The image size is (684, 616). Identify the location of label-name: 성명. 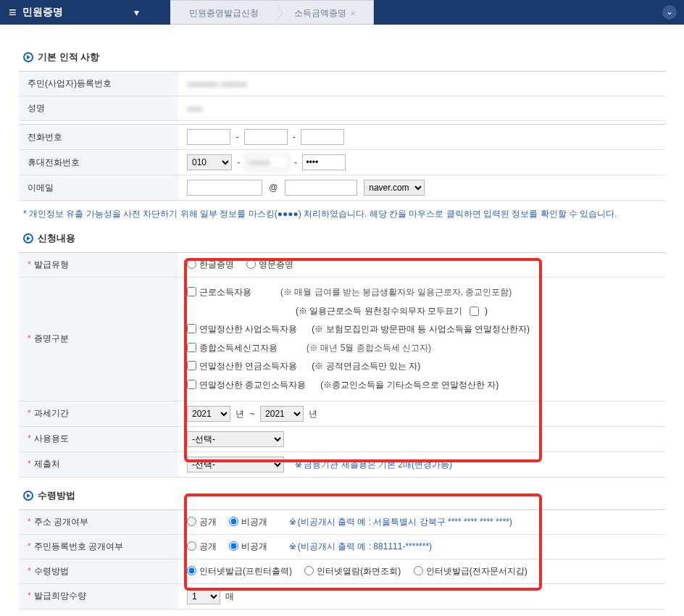
(99, 109).